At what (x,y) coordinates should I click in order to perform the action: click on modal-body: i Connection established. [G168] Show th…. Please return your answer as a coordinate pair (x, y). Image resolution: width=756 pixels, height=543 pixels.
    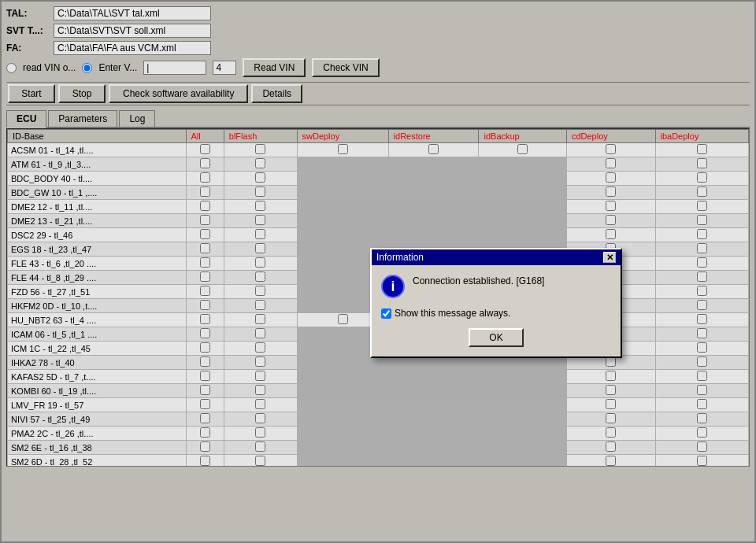
    Looking at the image, I should click on (496, 311).